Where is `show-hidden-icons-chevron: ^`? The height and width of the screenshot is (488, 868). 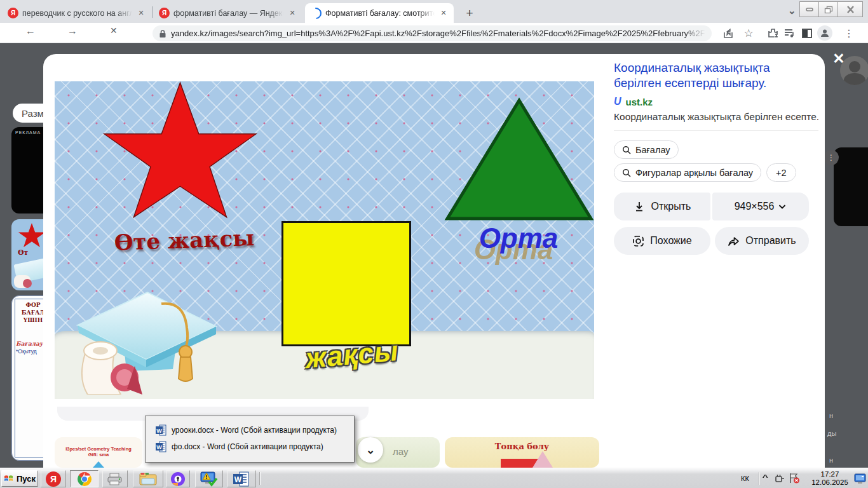
show-hidden-icons-chevron: ^ is located at coordinates (765, 477).